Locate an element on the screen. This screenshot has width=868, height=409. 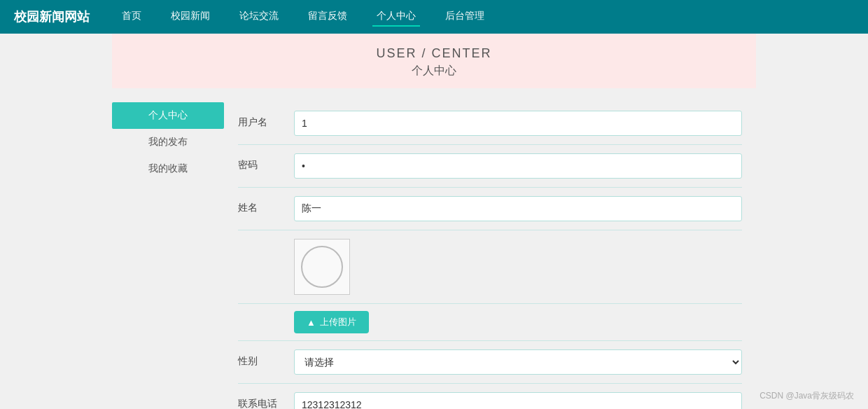
watermark: CSDN @Java骨灰级码农 is located at coordinates (806, 396).